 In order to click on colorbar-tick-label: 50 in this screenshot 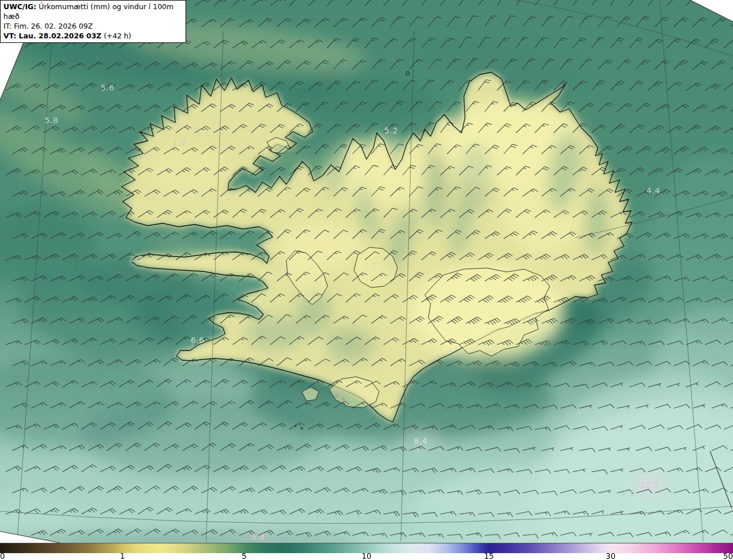, I will do `click(728, 557)`.